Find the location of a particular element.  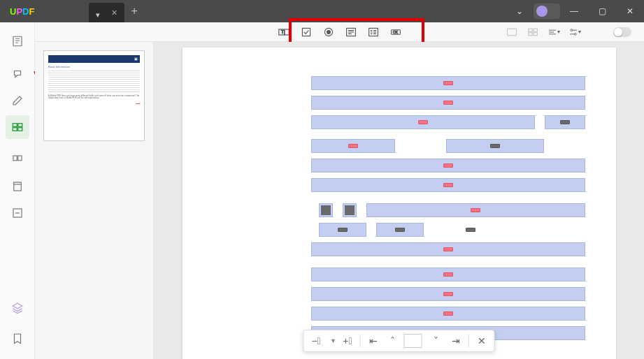

field-reference is located at coordinates (448, 249).